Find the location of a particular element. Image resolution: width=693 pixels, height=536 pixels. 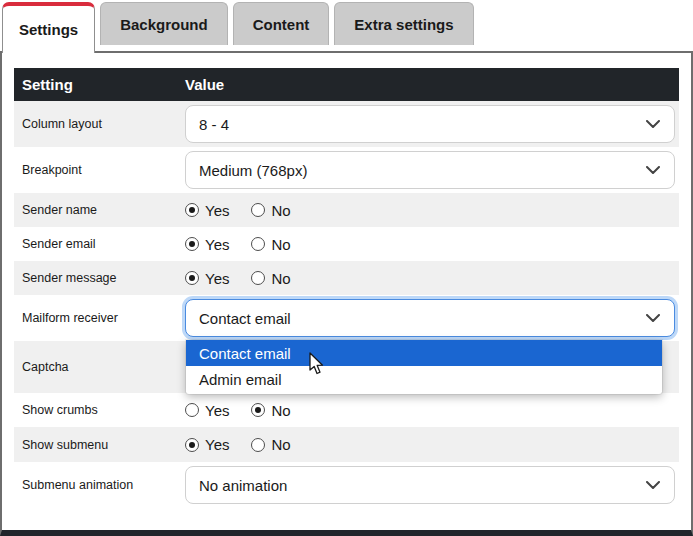

tab-content: Content is located at coordinates (282, 24).